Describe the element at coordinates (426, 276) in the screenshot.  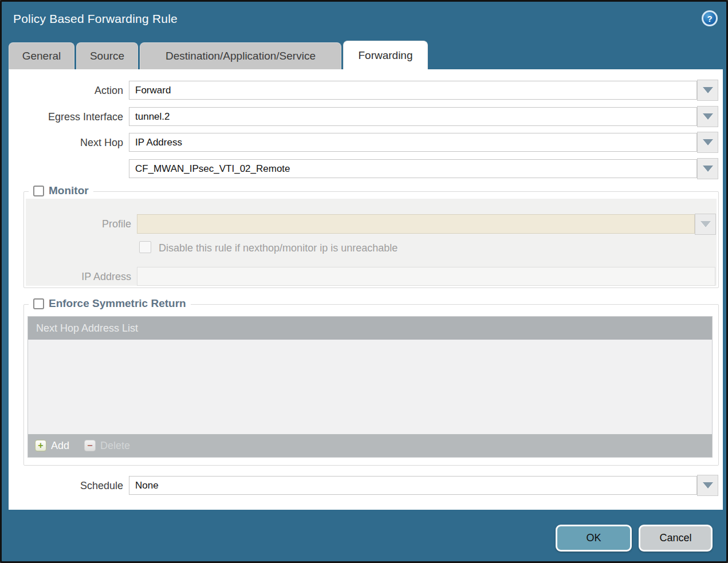
I see `monitor-ip-input` at that location.